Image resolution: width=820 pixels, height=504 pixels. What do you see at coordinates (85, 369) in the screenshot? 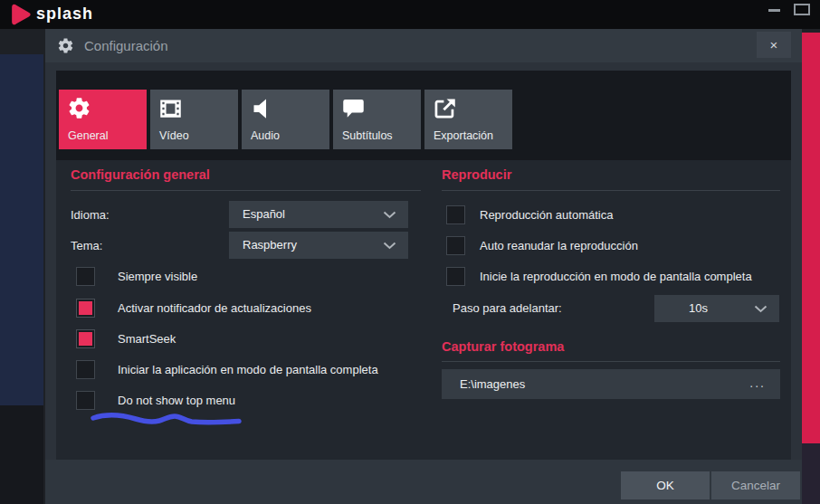
I see `start-fullscreen-checkbox` at bounding box center [85, 369].